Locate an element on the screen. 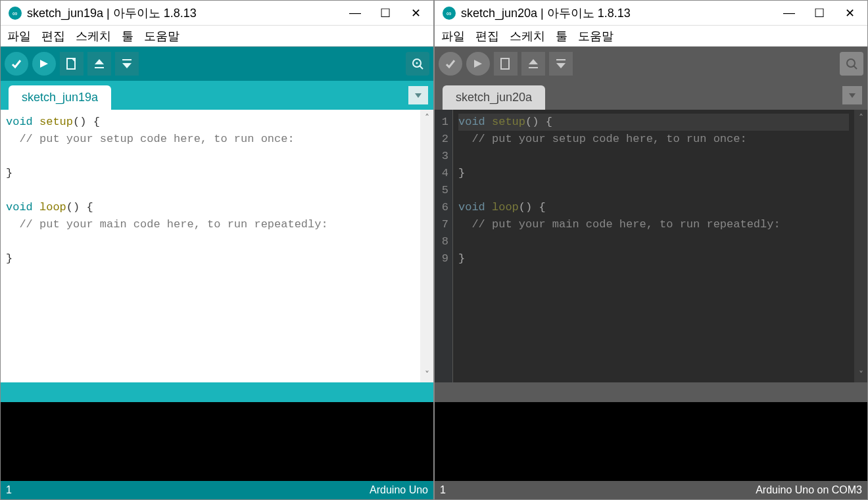  status-board-info: Arduino Uno on COM3 is located at coordinates (809, 490).